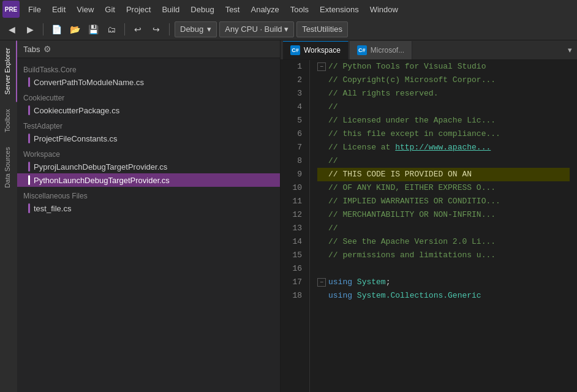 The image size is (577, 392). I want to click on code-line-3: // All rights reserved., so click(443, 94).